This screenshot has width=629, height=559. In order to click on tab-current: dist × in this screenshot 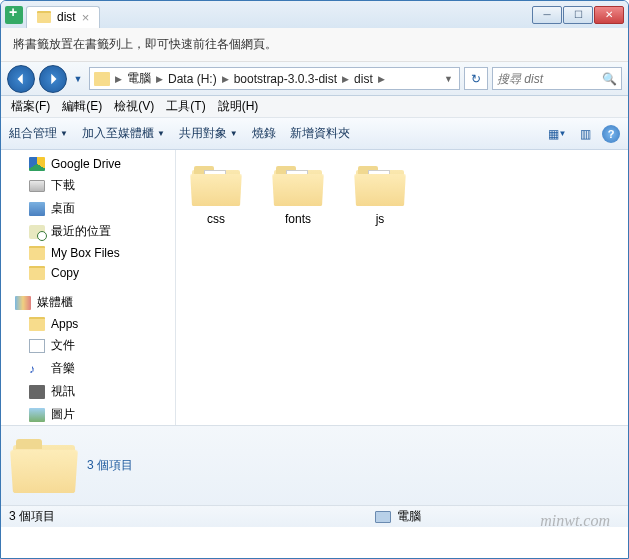, I will do `click(63, 17)`.